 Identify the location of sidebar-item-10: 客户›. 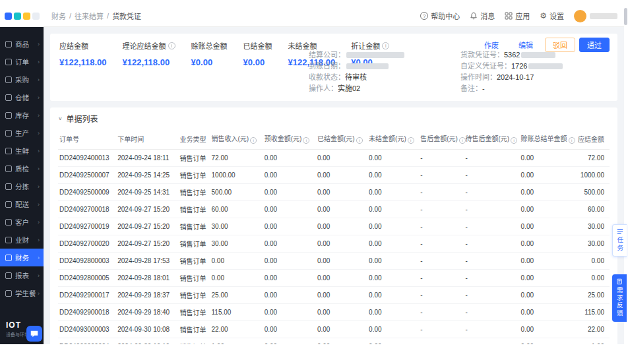
(22, 222).